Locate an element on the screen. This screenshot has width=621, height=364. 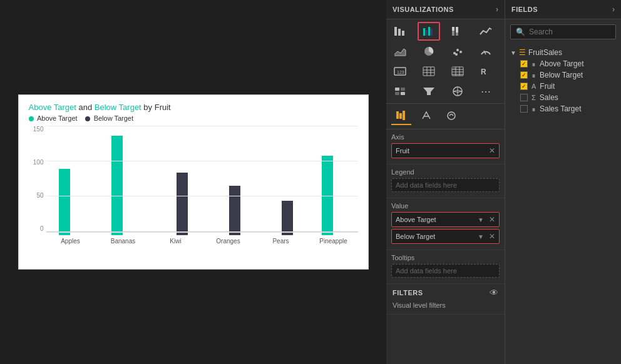
filters-eye-icon: 👁 is located at coordinates (494, 293).